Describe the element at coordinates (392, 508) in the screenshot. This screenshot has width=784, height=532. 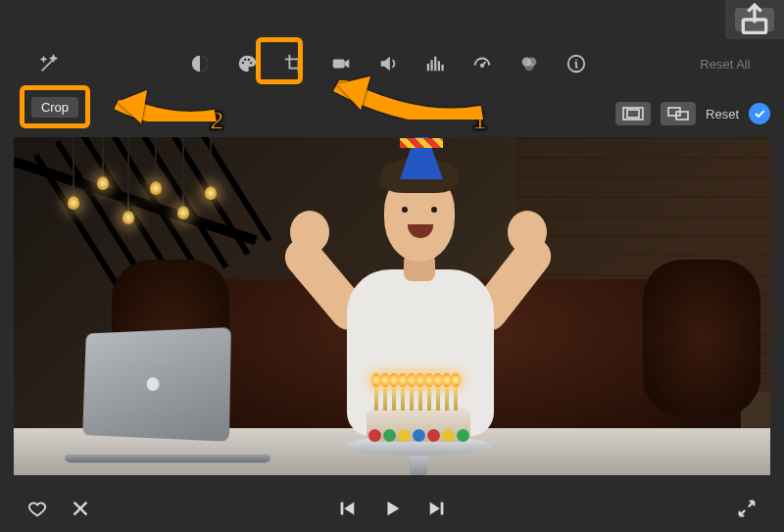
I see `playback-bar` at that location.